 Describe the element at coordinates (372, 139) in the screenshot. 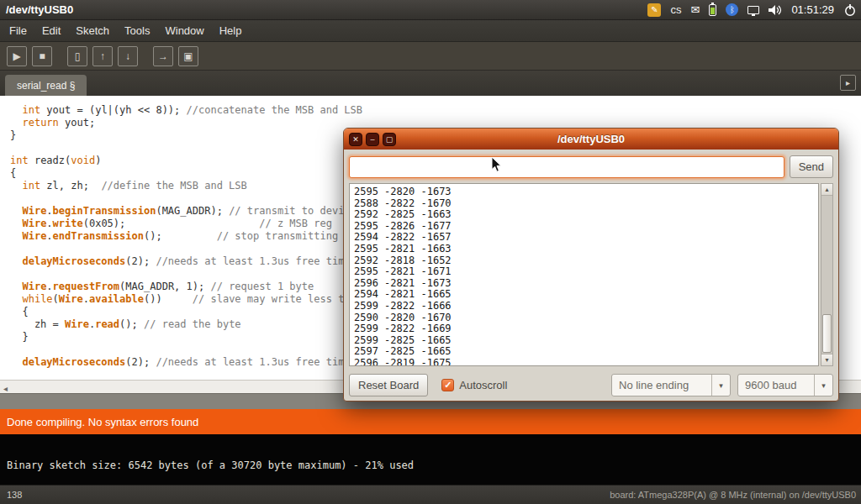

I see `minimize-button: –` at that location.